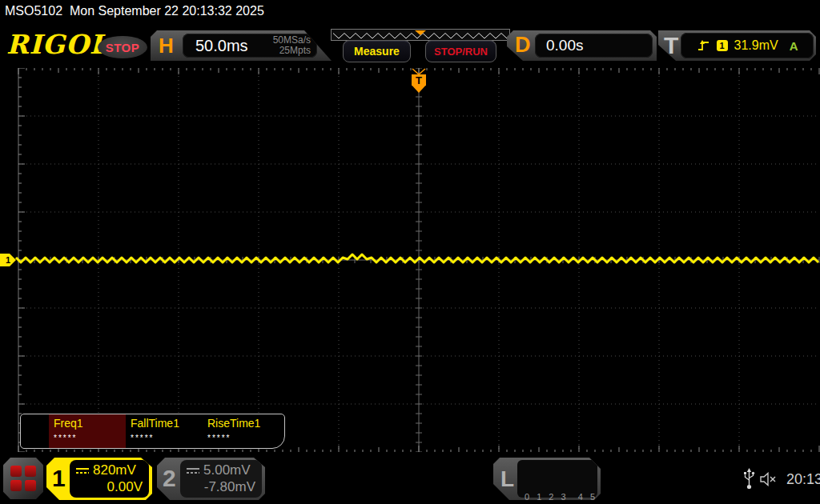 This screenshot has width=820, height=504. Describe the element at coordinates (594, 46) in the screenshot. I see `delay-value-box: 0.00s` at that location.